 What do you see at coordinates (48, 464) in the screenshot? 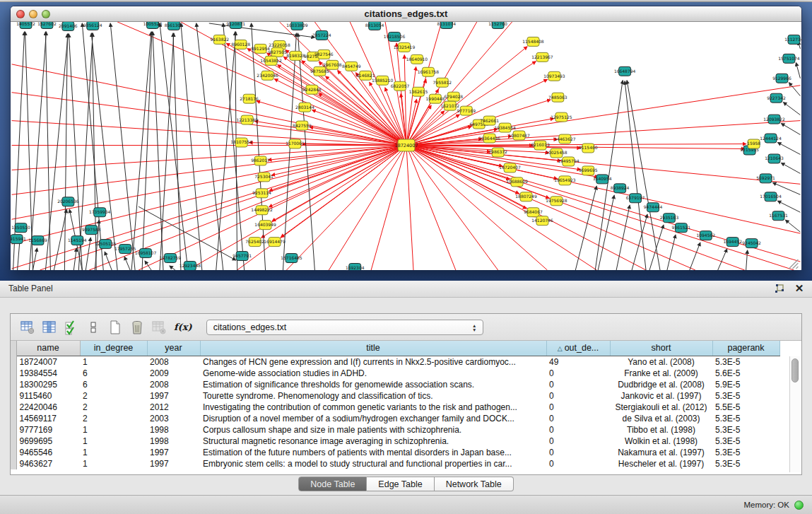
I see `cell-name: 9463627` at bounding box center [48, 464].